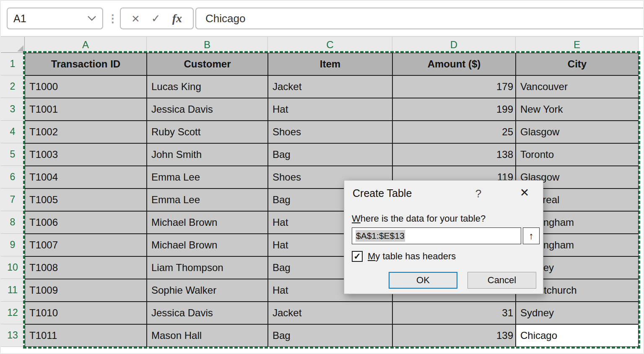 This screenshot has width=644, height=354. I want to click on name-box-value: A1, so click(20, 18).